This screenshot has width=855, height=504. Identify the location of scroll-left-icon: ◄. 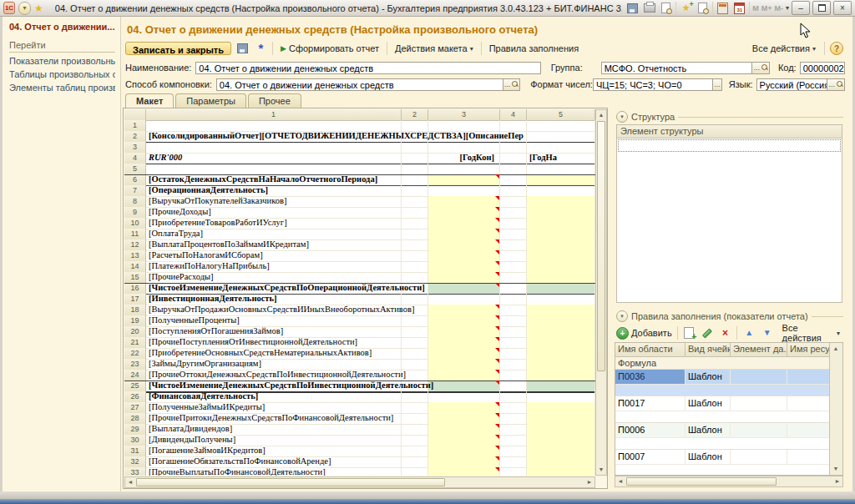
(130, 482).